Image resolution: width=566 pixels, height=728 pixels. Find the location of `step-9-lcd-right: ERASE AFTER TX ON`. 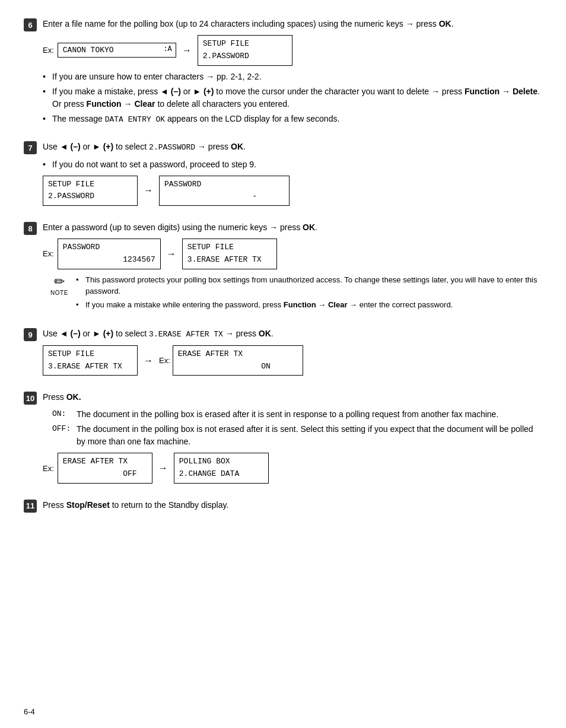

step-9-lcd-right: ERASE AFTER TX ON is located at coordinates (238, 361).